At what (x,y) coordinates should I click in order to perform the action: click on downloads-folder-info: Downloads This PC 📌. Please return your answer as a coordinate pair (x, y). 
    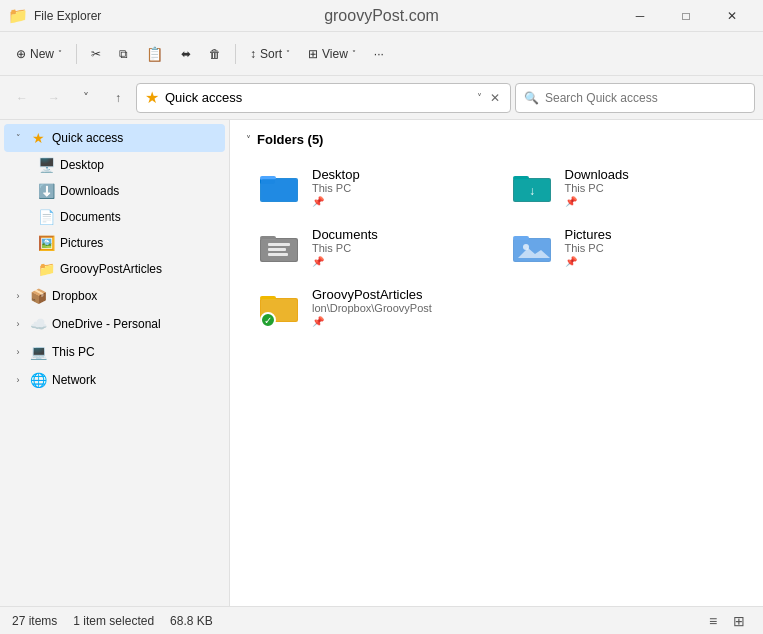
    Looking at the image, I should click on (650, 187).